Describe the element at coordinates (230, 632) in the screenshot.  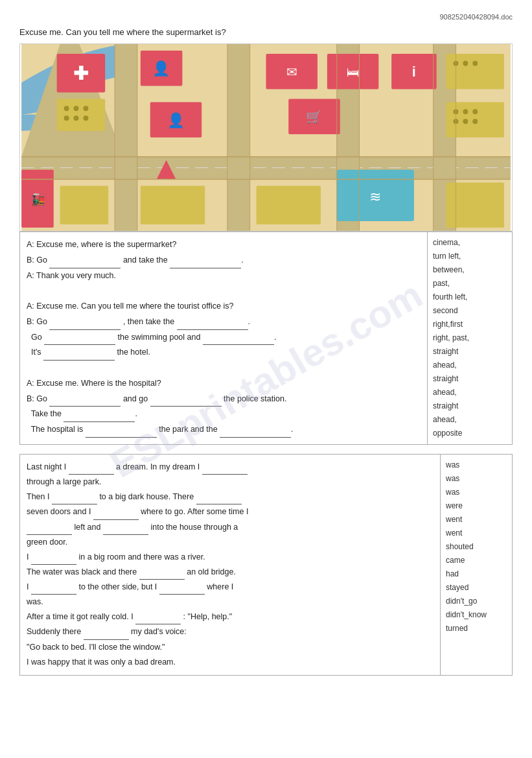
I see `ex2-line12: Suddenly there my dad's voice:` at that location.